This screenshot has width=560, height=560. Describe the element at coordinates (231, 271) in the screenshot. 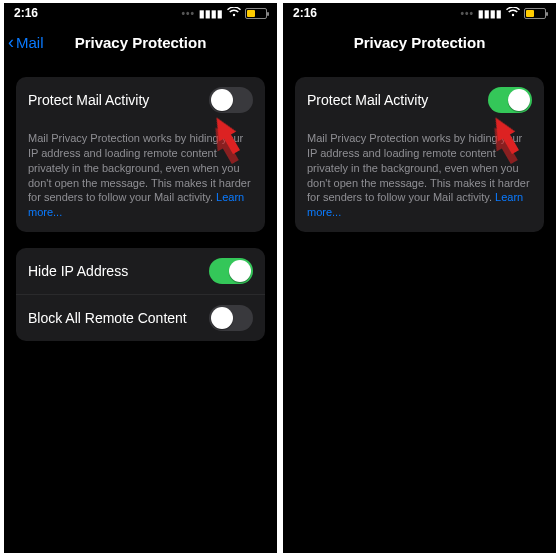

I see `hide-ip-toggle` at that location.